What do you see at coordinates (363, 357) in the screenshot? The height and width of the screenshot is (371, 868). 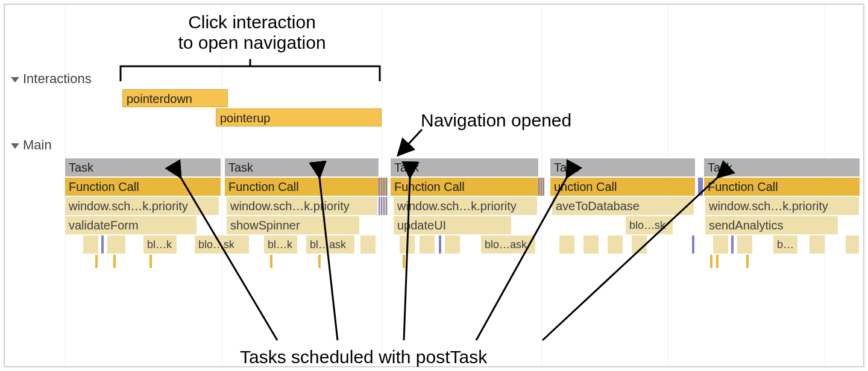 I see `annotation-posttask: Tasks scheduled with postTask` at bounding box center [363, 357].